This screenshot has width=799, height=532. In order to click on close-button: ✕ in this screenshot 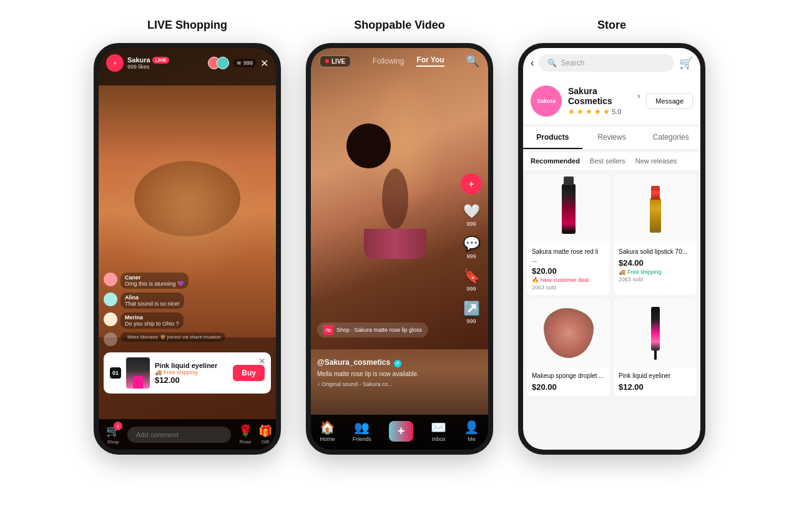, I will do `click(265, 64)`.